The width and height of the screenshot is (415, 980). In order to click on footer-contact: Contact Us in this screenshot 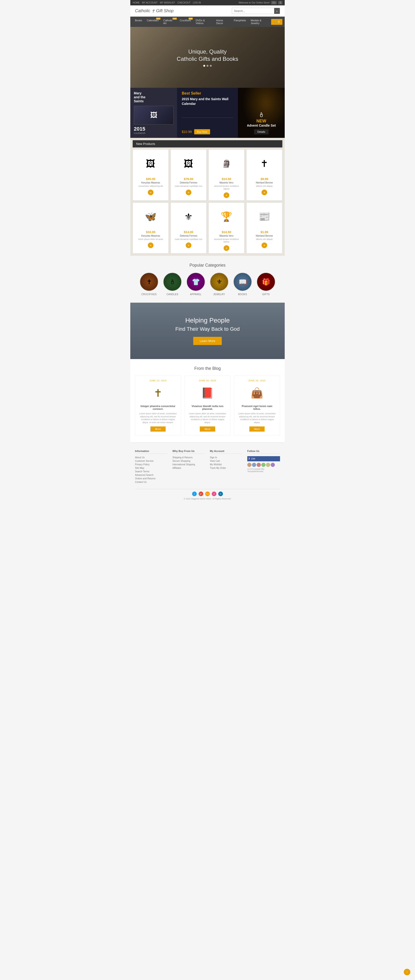, I will do `click(151, 482)`.